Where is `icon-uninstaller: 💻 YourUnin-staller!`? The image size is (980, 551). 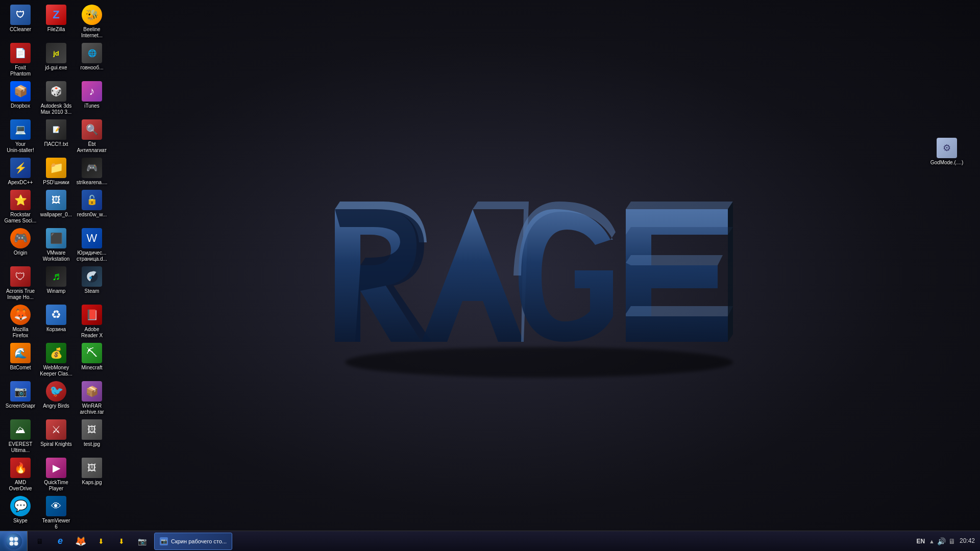 icon-uninstaller: 💻 YourUnin-staller! is located at coordinates (20, 137).